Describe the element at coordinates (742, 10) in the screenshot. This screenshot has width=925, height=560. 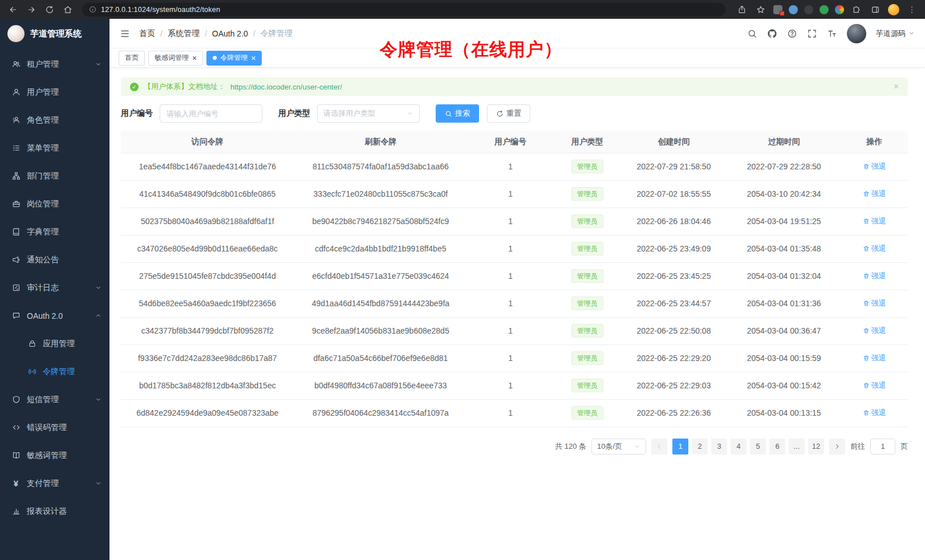
I see `share-icon` at that location.